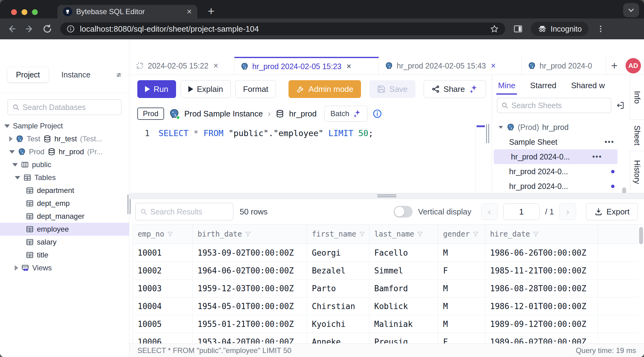 The image size is (644, 357). What do you see at coordinates (35, 12) in the screenshot?
I see `window-maximize-button` at bounding box center [35, 12].